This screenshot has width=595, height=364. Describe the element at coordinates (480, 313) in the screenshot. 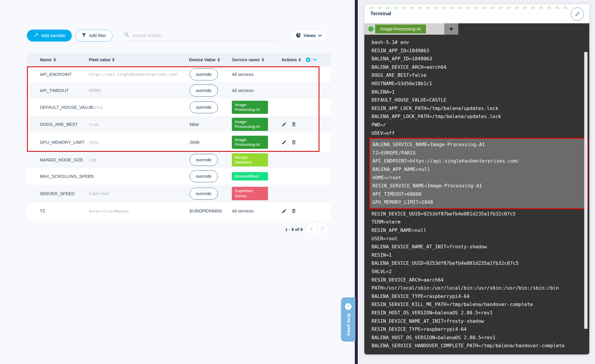

I see `terminal-line: RESIN_HOST_OS_VERSION=balenaOS 2.80.5+re…` at that location.